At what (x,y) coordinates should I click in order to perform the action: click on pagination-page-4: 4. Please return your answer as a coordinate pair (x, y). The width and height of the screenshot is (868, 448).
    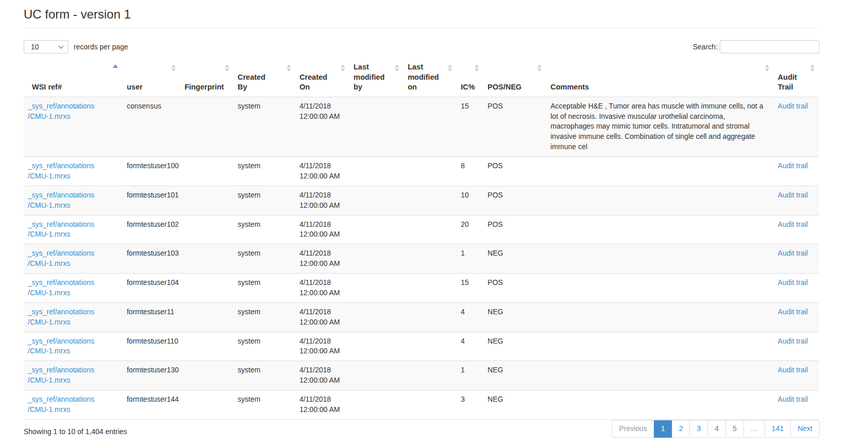
    Looking at the image, I should click on (717, 429).